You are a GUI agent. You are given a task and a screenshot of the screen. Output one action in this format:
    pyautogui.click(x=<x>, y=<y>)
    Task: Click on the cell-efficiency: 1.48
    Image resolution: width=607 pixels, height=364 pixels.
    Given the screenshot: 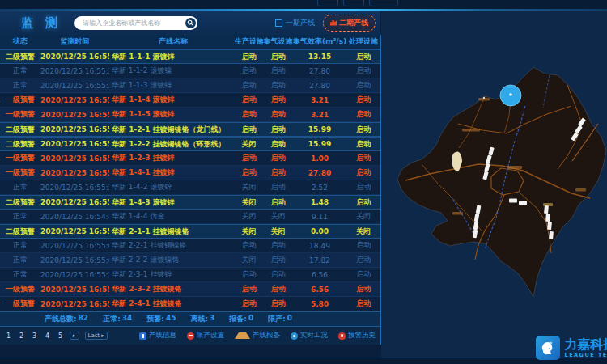 What is the action you would take?
    pyautogui.click(x=320, y=202)
    